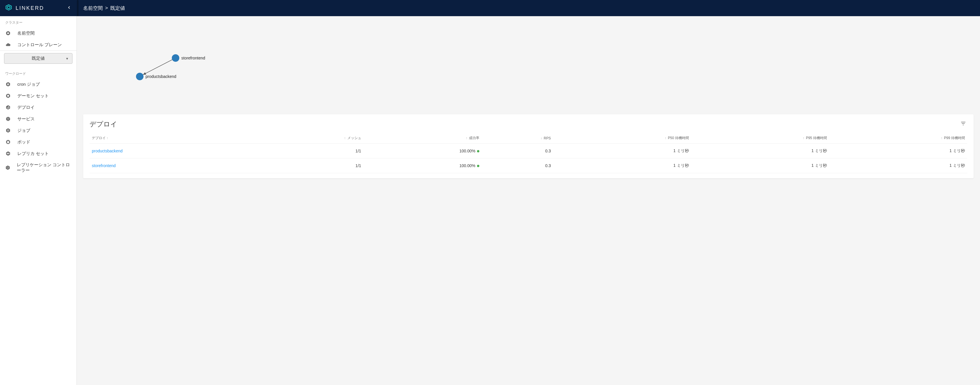  What do you see at coordinates (103, 166) in the screenshot?
I see `deploy-link: storefrontend` at bounding box center [103, 166].